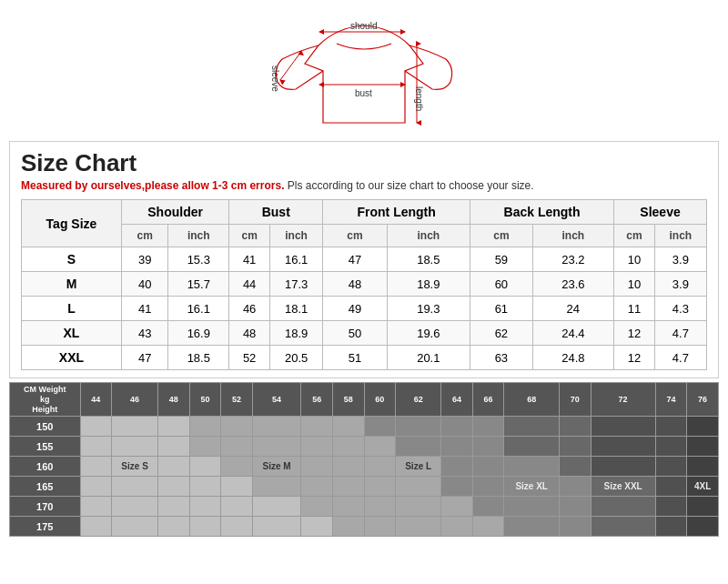 The image size is (728, 584). I want to click on wh-col-48: 48, so click(175, 400).